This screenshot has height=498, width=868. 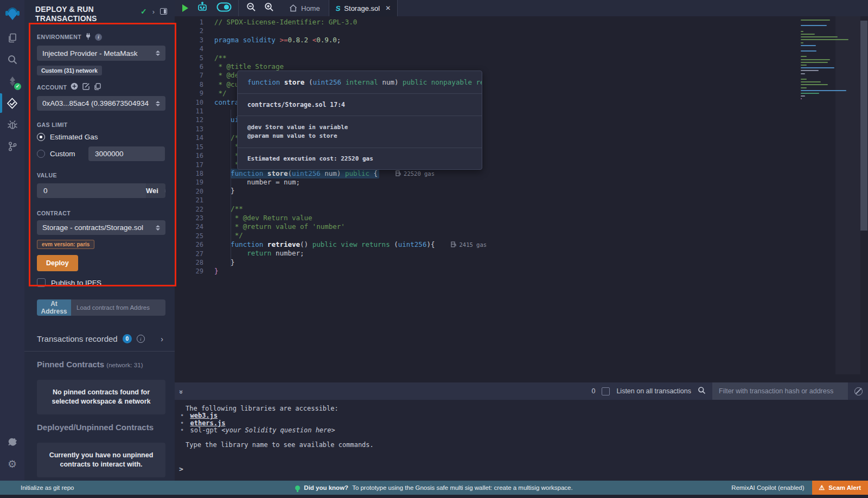 I want to click on tab-storage-sol: S Storage.sol ✕, so click(x=363, y=8).